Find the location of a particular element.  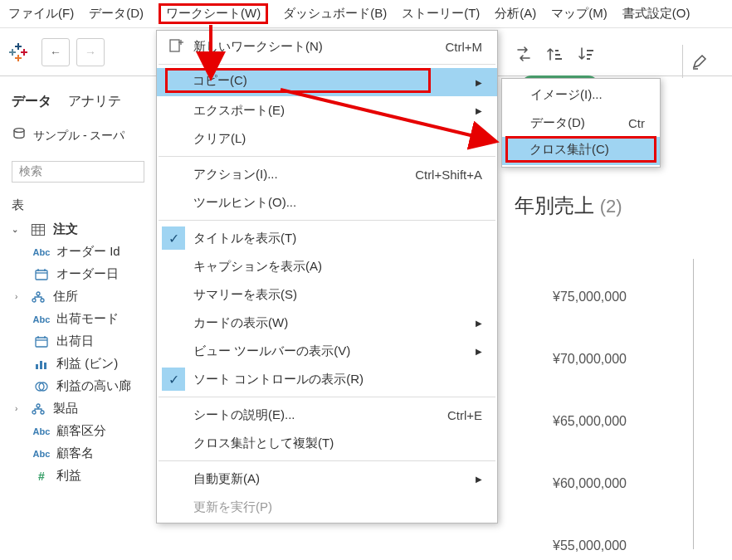

field-利益の高い廊: 利益の高い廊 is located at coordinates (78, 387).